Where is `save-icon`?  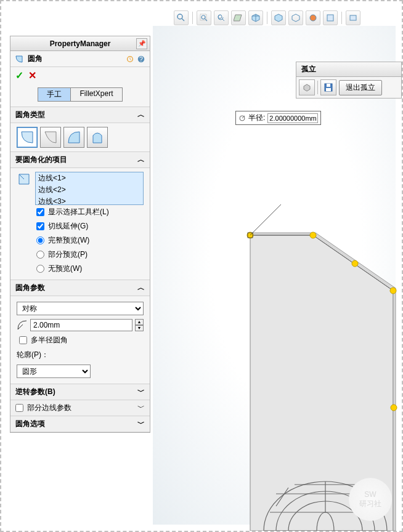
save-icon is located at coordinates (328, 87).